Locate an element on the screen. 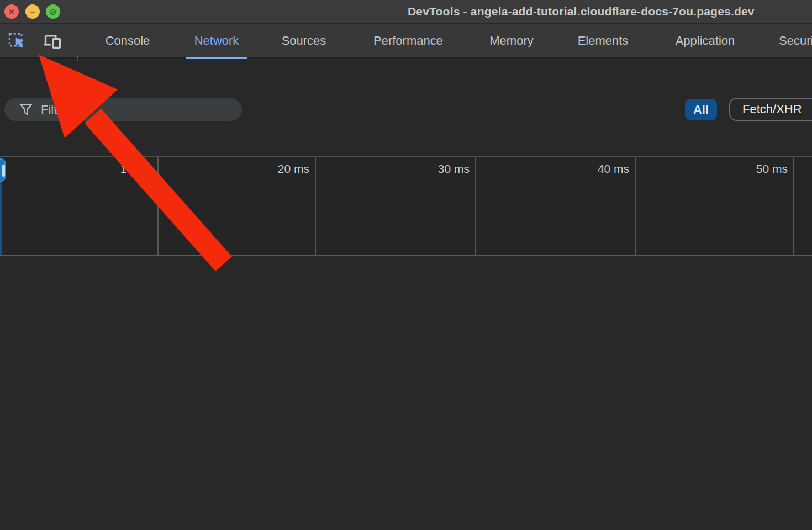 The width and height of the screenshot is (812, 530). request-type-chip-fetch-xhr: Fetch/XHR is located at coordinates (771, 109).